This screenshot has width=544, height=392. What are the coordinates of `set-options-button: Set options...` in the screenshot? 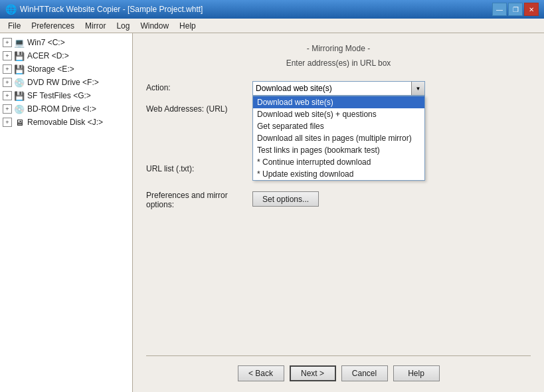 It's located at (286, 199).